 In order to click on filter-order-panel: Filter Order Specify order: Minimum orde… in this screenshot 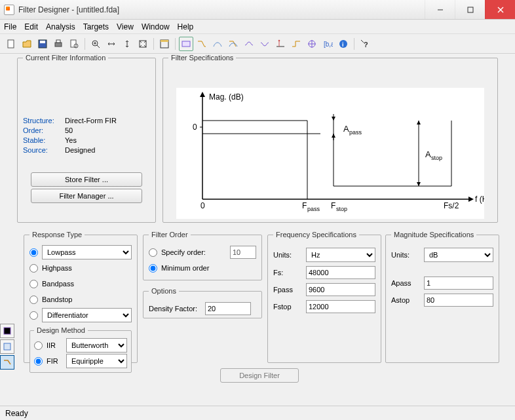, I will do `click(202, 256)`.